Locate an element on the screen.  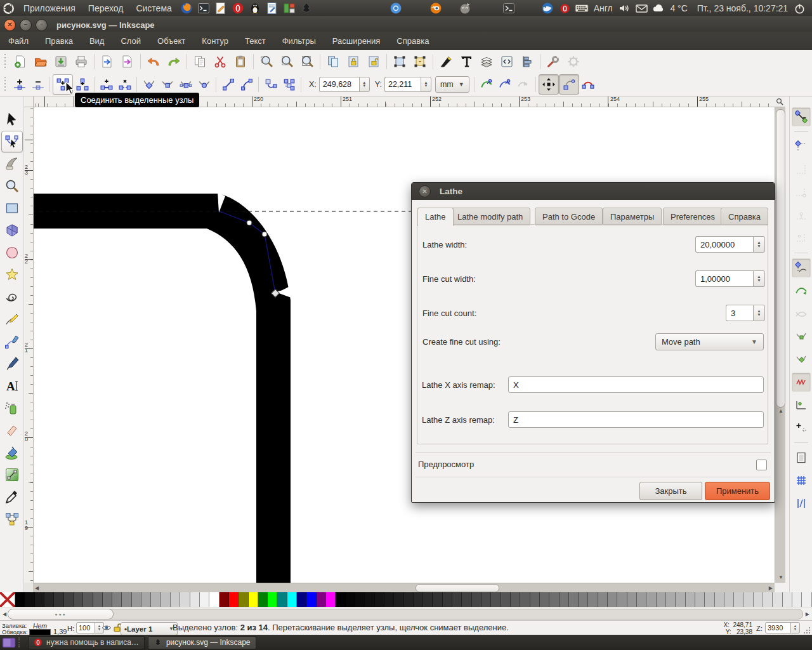
places-menu: Переход is located at coordinates (106, 8).